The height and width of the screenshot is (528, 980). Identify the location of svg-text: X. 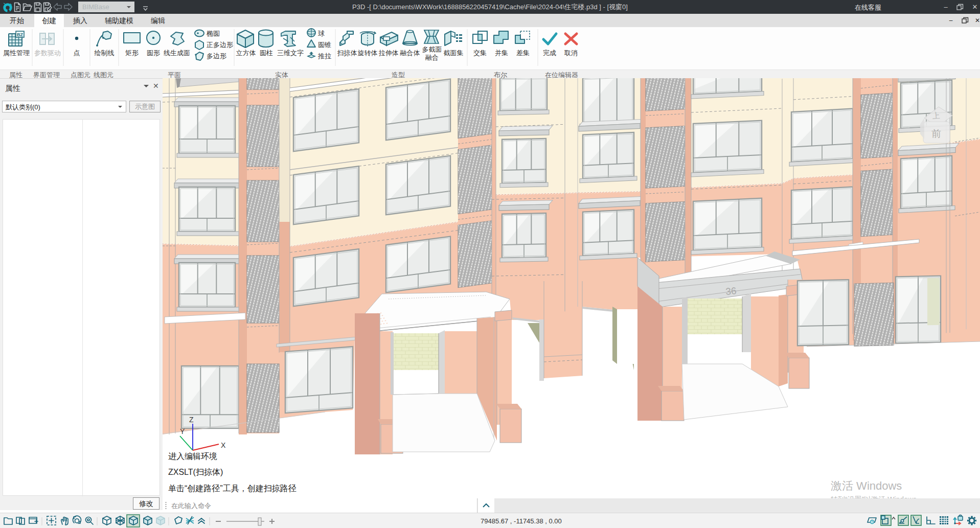
(223, 445).